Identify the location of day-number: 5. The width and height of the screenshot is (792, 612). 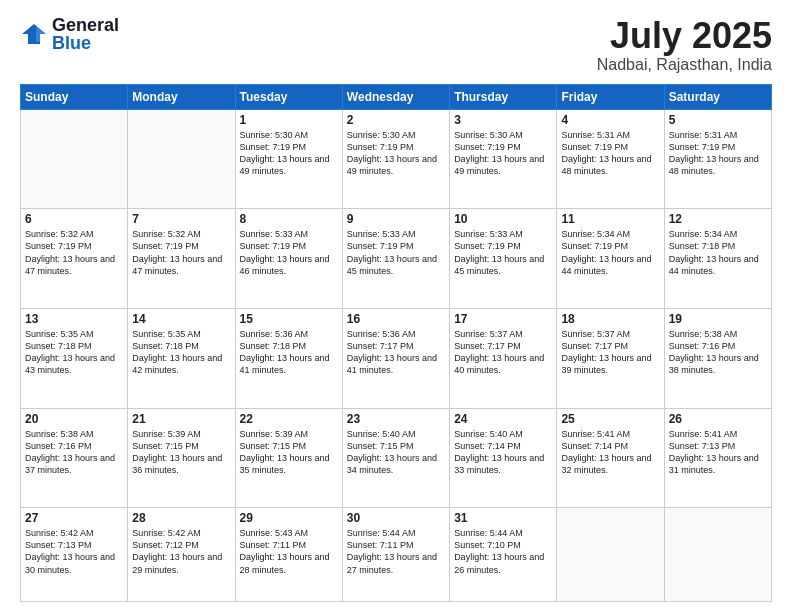
(718, 120).